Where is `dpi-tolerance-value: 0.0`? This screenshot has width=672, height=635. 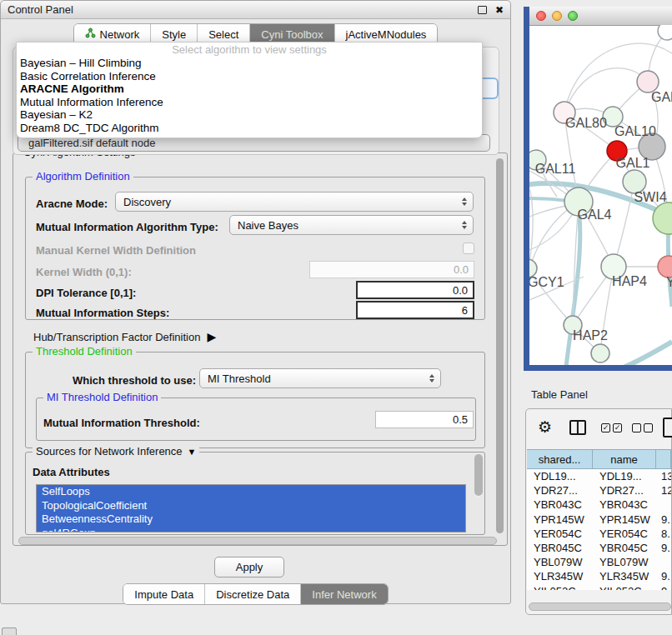 dpi-tolerance-value: 0.0 is located at coordinates (460, 290).